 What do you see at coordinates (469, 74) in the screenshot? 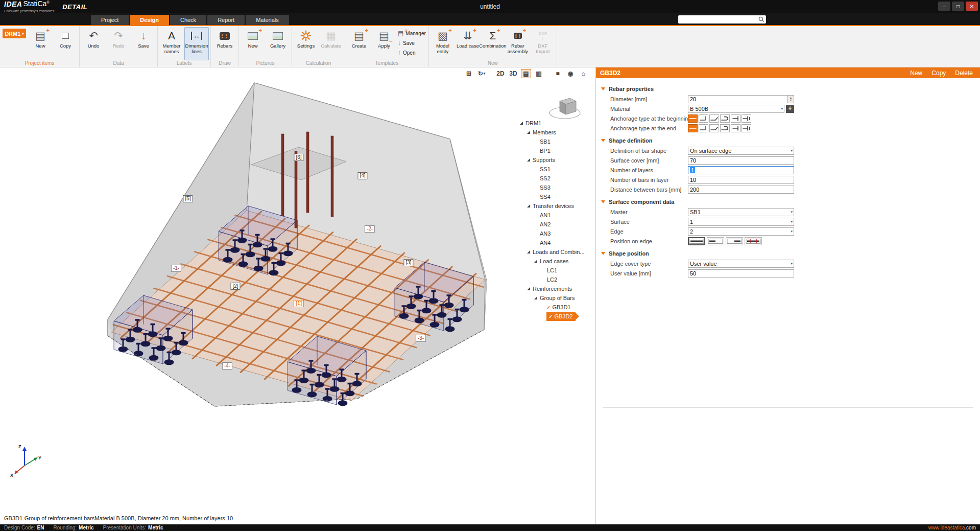
I see `zoom-fit-icon: ⊞` at bounding box center [469, 74].